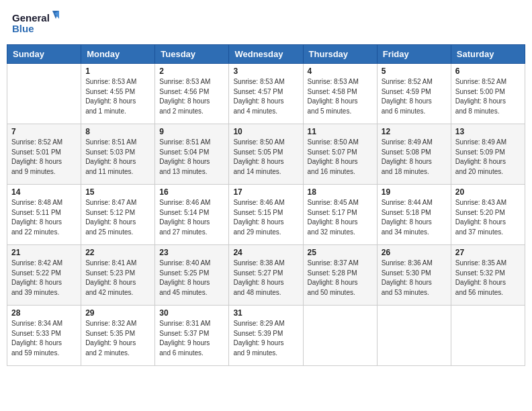 The width and height of the screenshot is (532, 411). I want to click on day-number: 2, so click(192, 71).